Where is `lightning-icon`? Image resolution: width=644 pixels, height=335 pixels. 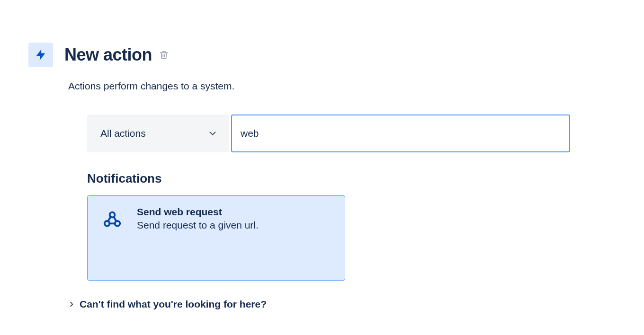 lightning-icon is located at coordinates (41, 55).